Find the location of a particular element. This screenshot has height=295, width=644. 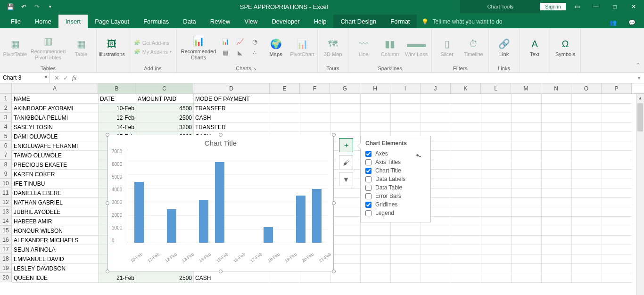

row-header: 7 is located at coordinates (6, 155).